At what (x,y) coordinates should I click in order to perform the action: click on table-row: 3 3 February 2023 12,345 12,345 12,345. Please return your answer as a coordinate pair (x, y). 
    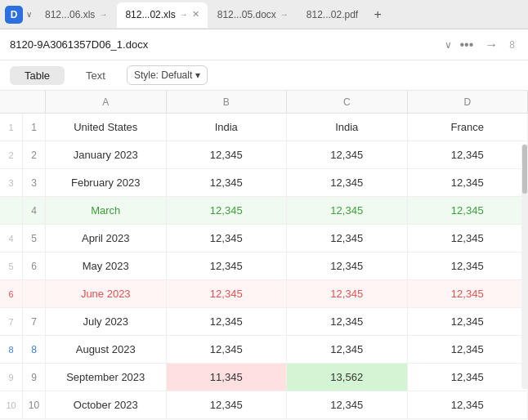
    Looking at the image, I should click on (264, 183).